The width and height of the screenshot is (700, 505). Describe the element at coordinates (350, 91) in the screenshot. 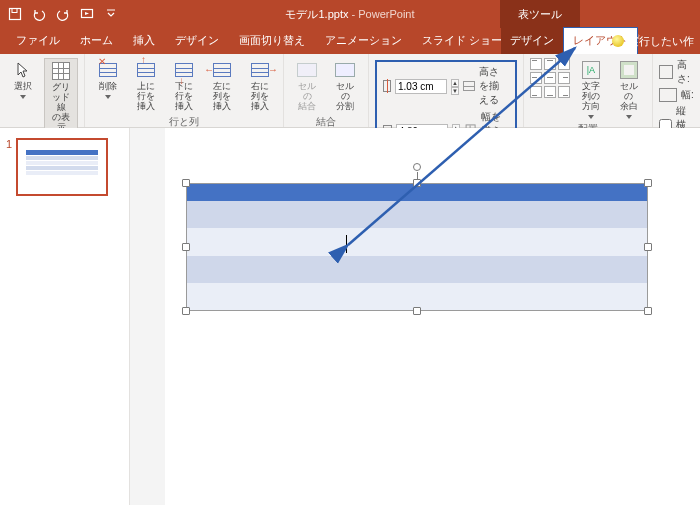

I see `ribbon: 選択 グリッド線 の表示 表 ✕ 削除 ↑ 上に行を 挿入 ↓ 下に行を 挿入` at that location.